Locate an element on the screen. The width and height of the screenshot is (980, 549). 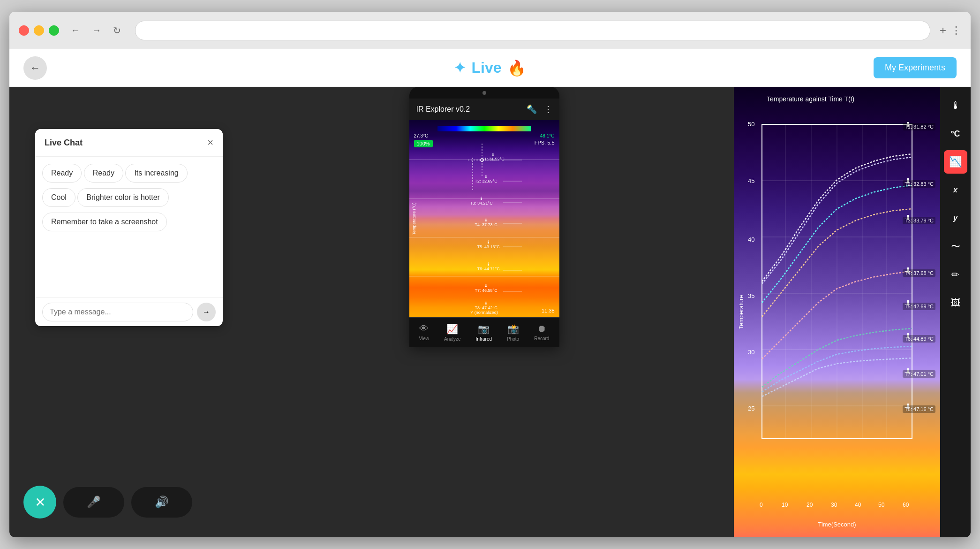
end-call-icon: ✕ is located at coordinates (40, 502).